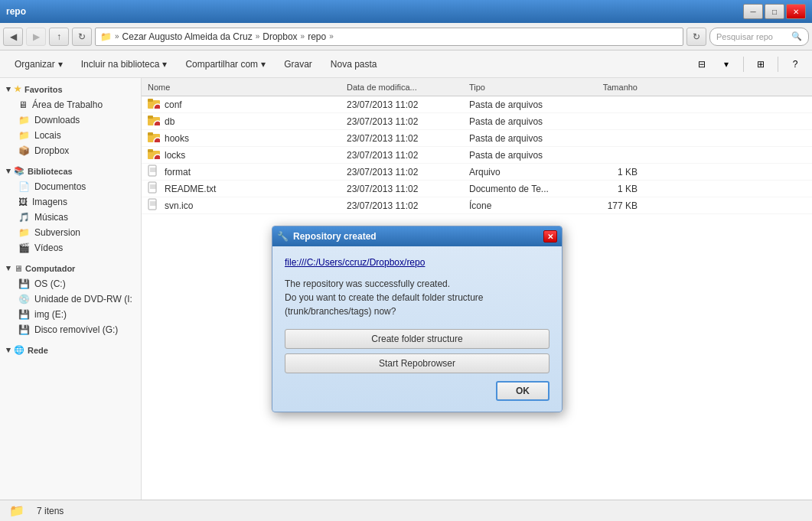 This screenshot has height=521, width=812. Describe the element at coordinates (70, 120) in the screenshot. I see `sidebar-item-downloads: 📁 Downloads` at that location.